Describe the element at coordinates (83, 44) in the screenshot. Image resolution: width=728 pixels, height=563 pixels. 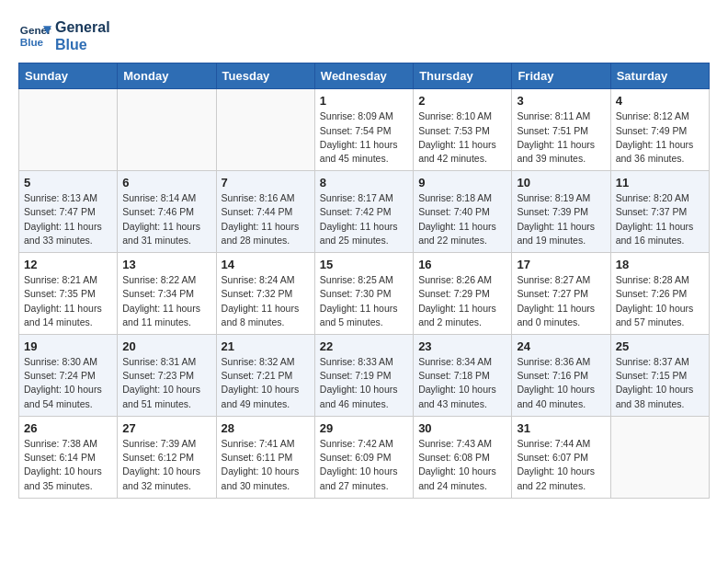
I see `logo-subtext: Blue` at that location.